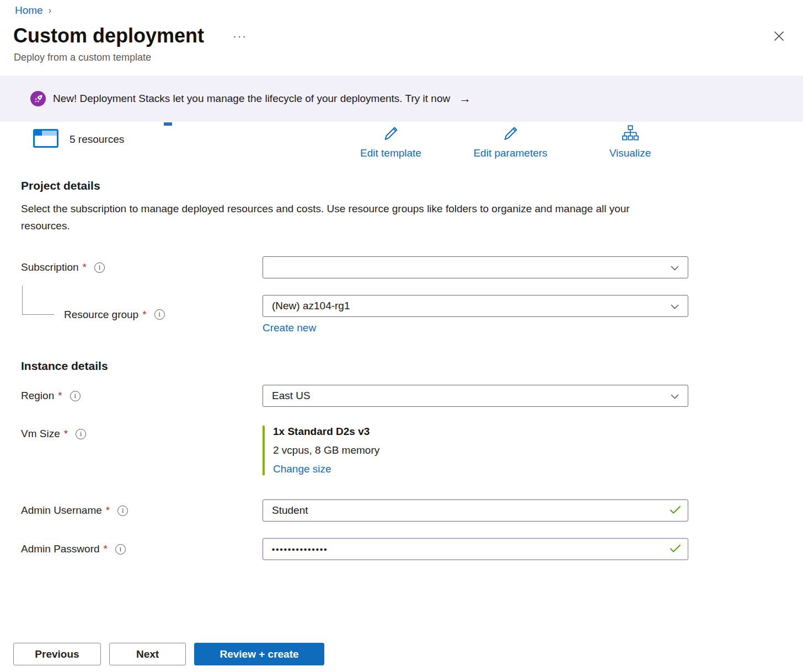 The height and width of the screenshot is (672, 803). Describe the element at coordinates (630, 135) in the screenshot. I see `visualize-icon` at that location.